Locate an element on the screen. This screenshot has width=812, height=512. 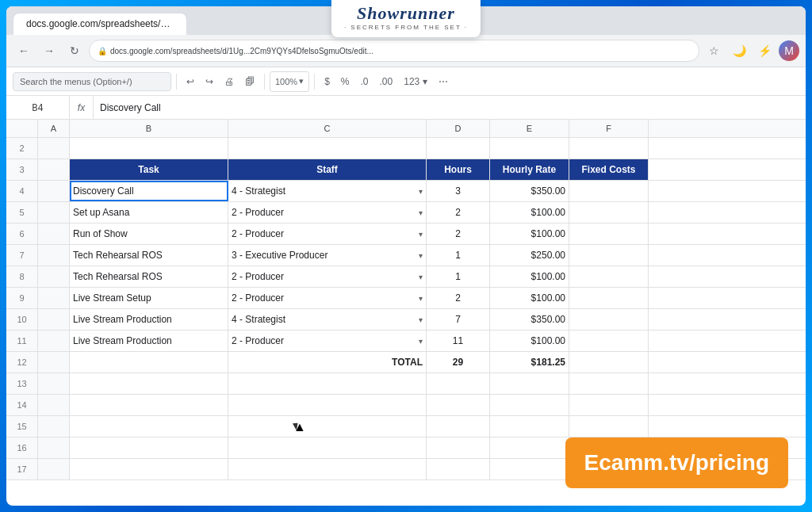
cell-hours-10: 7 is located at coordinates (458, 319).